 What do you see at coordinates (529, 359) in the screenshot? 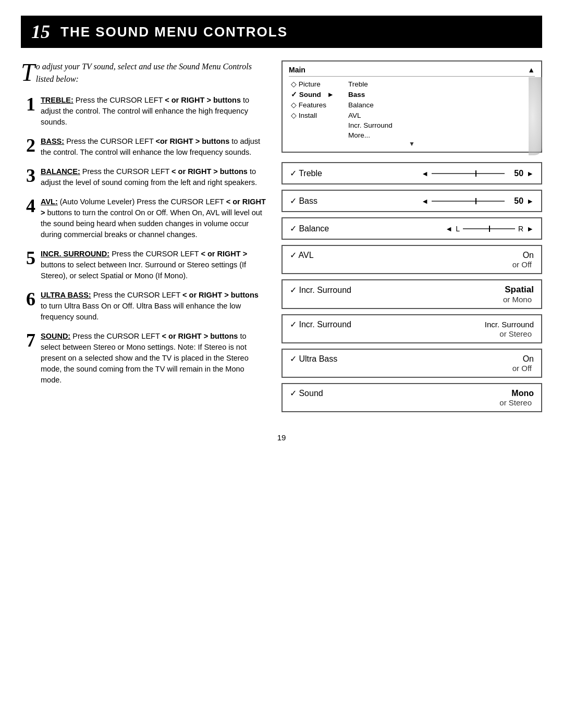
I see `ultra-bass-value: On` at bounding box center [529, 359].